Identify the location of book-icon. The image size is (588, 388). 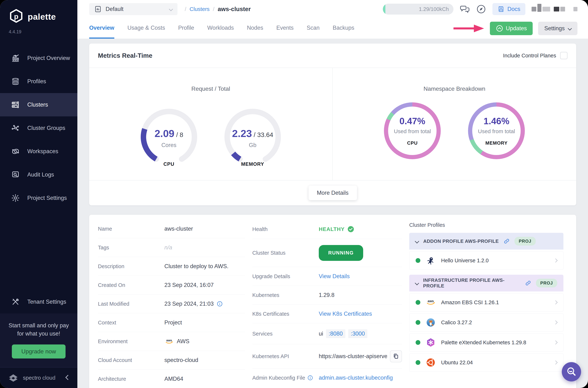
(501, 9).